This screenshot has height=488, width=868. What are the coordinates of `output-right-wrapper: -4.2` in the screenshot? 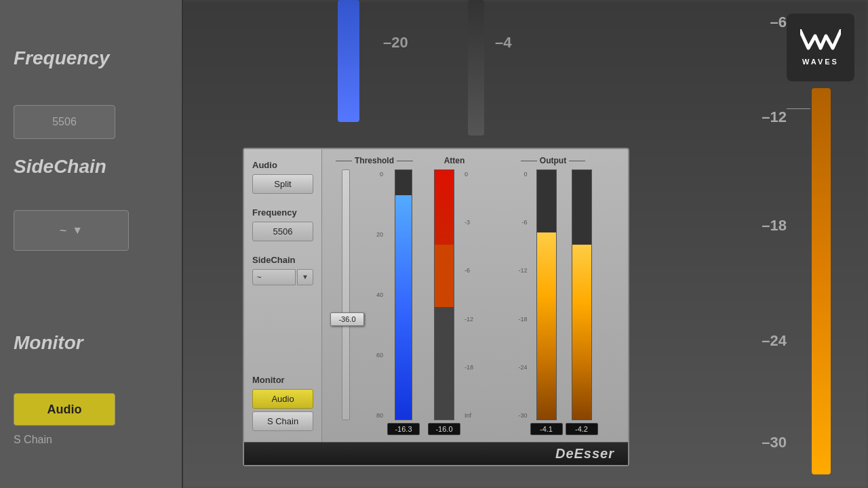 It's located at (582, 302).